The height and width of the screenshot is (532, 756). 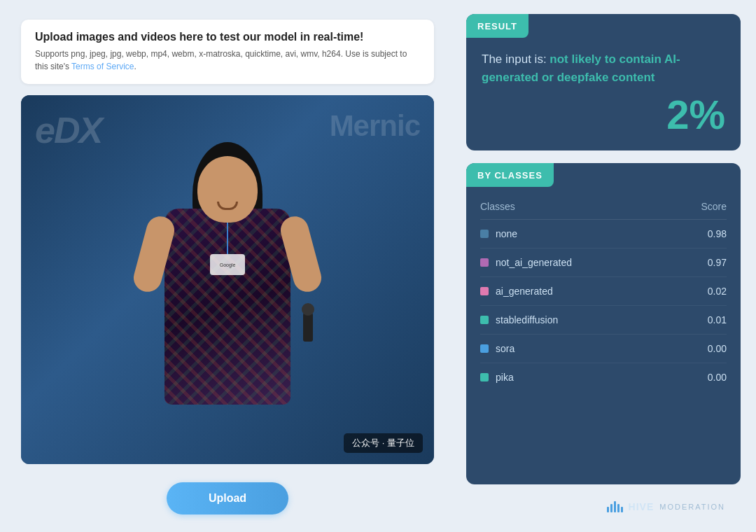 I want to click on hive-moderation: MODERATION, so click(x=692, y=507).